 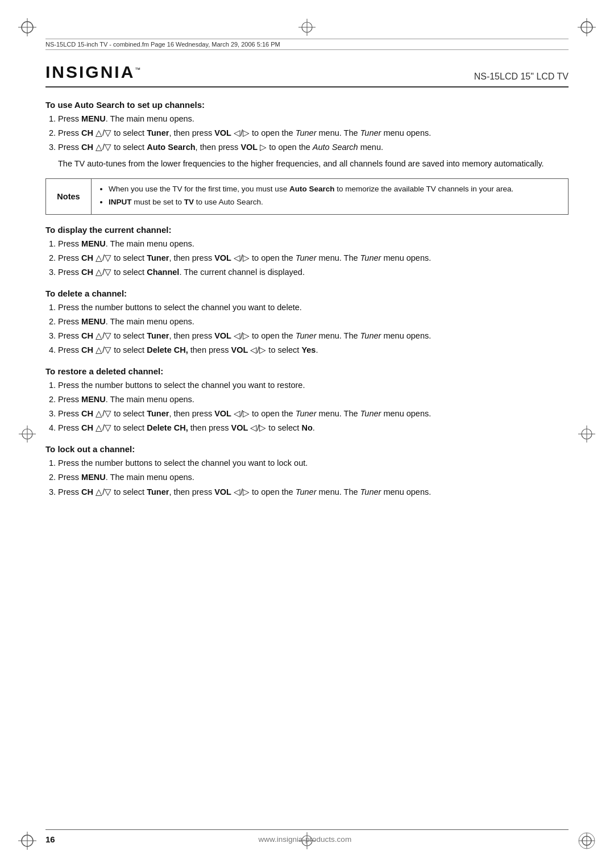 I want to click on step-delete-3: Press CH △/▽ to select Tuner, then press…, so click(x=313, y=336).